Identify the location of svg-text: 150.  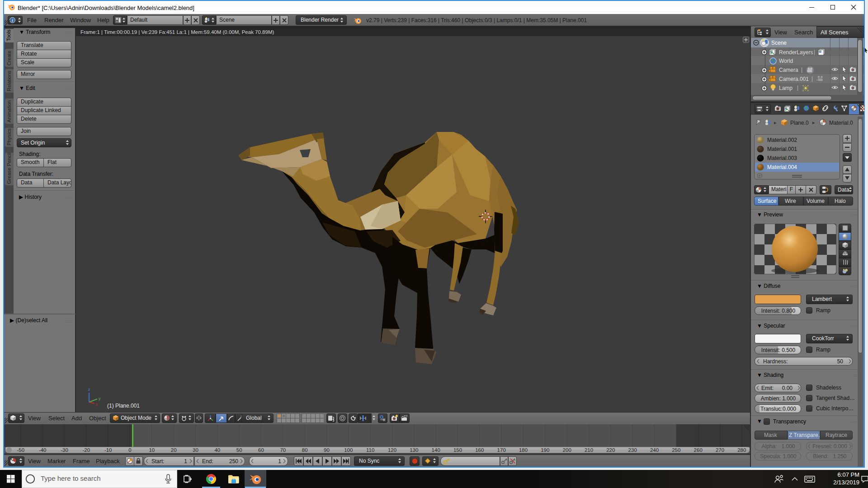
(458, 450).